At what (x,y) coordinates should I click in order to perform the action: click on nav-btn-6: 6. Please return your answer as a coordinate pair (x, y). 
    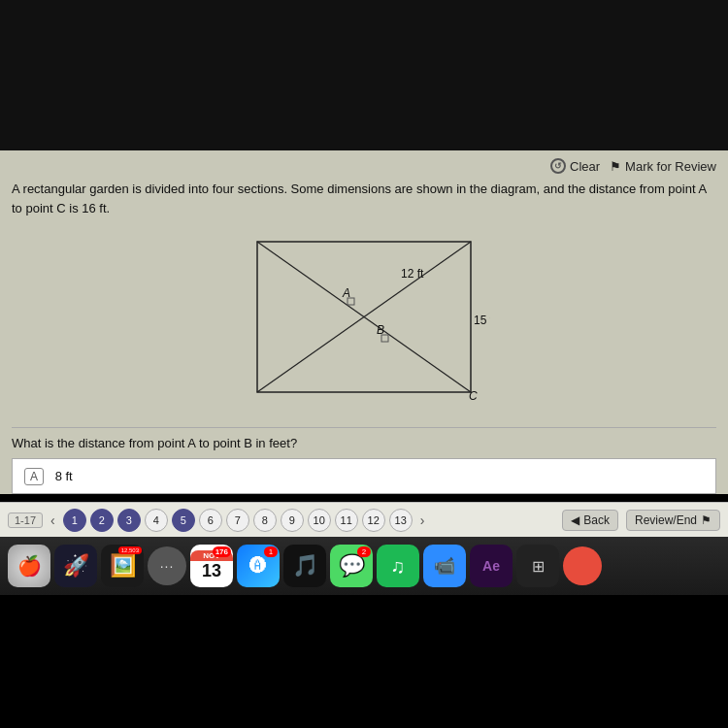
    Looking at the image, I should click on (211, 520).